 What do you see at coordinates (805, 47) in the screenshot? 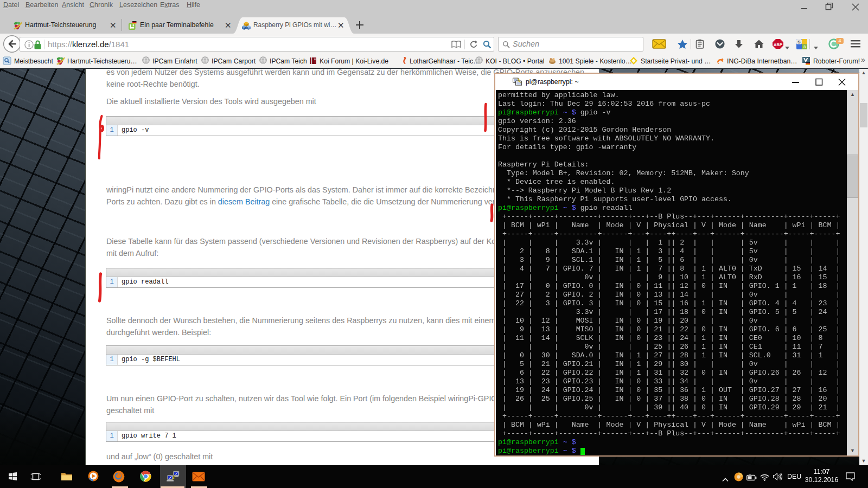
I see `svg-text: 3` at bounding box center [805, 47].